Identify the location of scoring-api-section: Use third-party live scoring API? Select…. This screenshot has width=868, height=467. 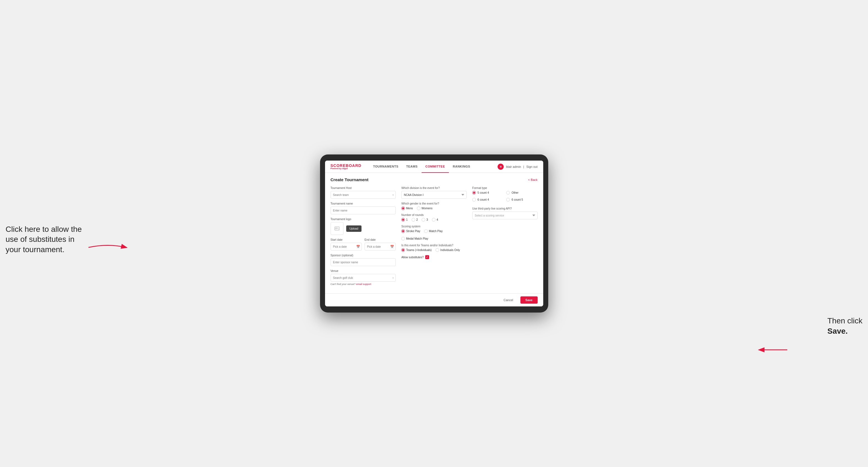
(505, 213).